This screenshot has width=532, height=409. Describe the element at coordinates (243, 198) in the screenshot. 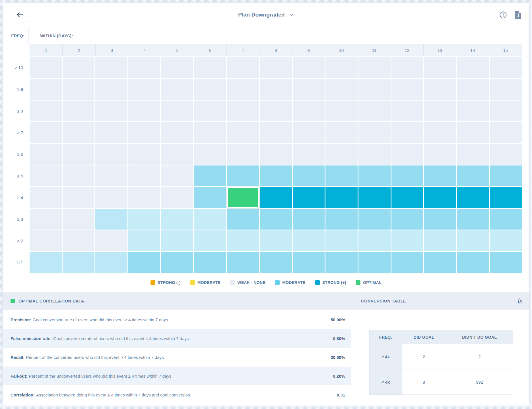

I see `heatmap-cell-optimal` at that location.